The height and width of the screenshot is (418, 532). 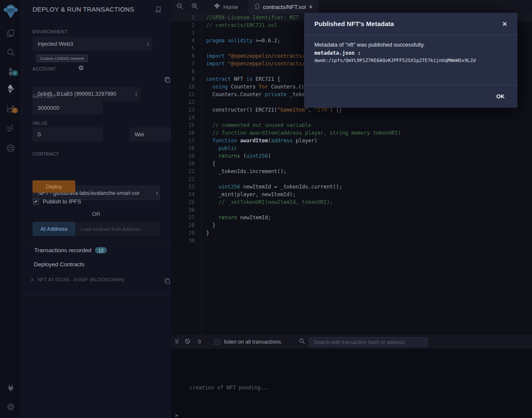 What do you see at coordinates (352, 194) in the screenshot?
I see `editor-line: 24 _mint(player, newItemId);` at bounding box center [352, 194].